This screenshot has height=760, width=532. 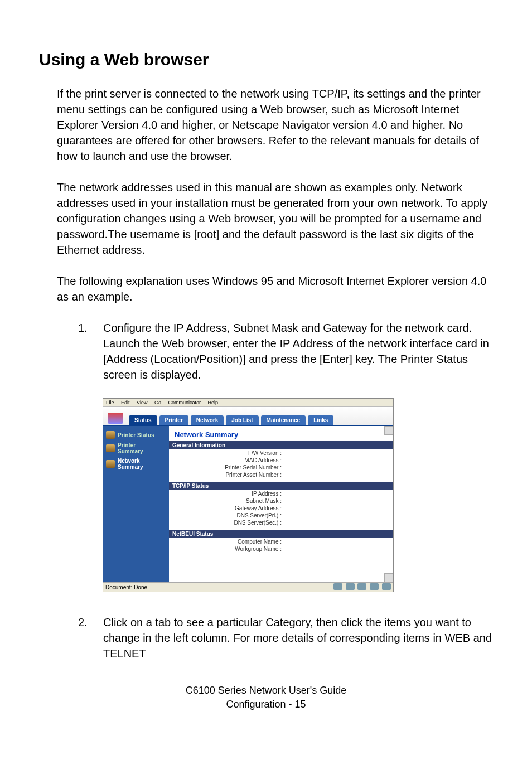 I want to click on scroll-up-icon, so click(x=389, y=430).